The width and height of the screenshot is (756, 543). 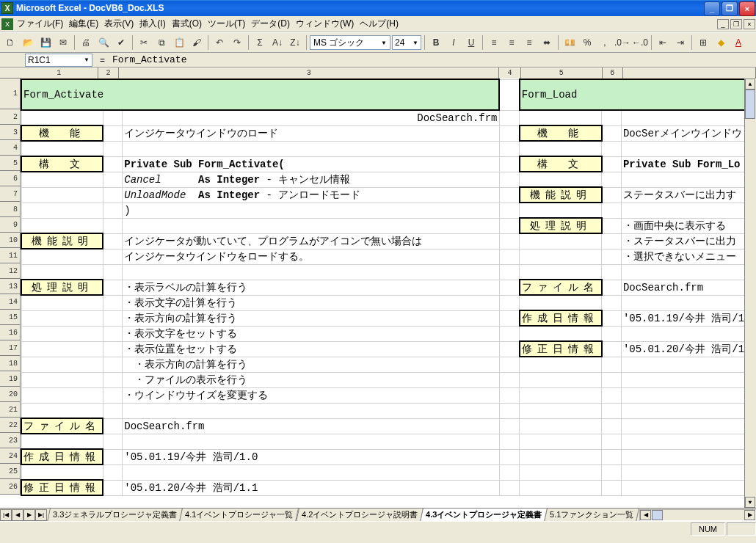 What do you see at coordinates (10, 409) in the screenshot?
I see `row-header: 21` at bounding box center [10, 409].